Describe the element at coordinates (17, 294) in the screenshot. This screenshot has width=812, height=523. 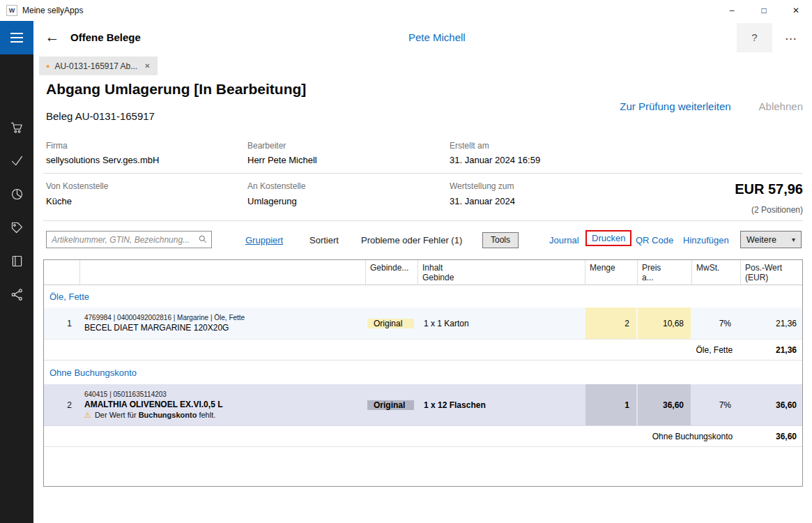
I see `share-network-icon` at that location.